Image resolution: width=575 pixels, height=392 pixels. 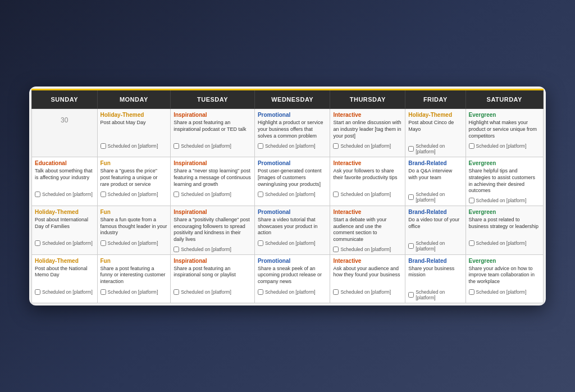 I want to click on cell-r0-c4: InteractiveStart an online discussion wi…, so click(x=368, y=133).